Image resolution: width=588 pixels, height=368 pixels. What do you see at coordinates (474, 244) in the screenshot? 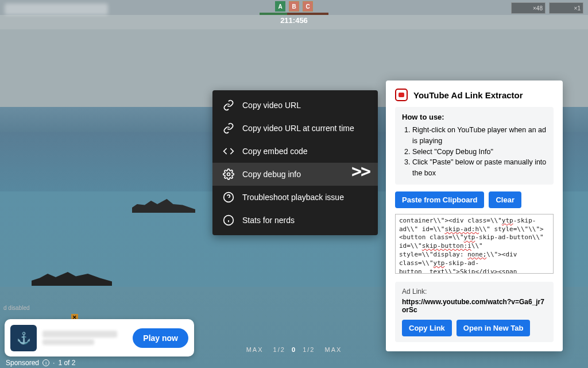
I see `debug-textarea: container\\"><div class=\\"ytp-skip-ad\\…` at bounding box center [474, 244].